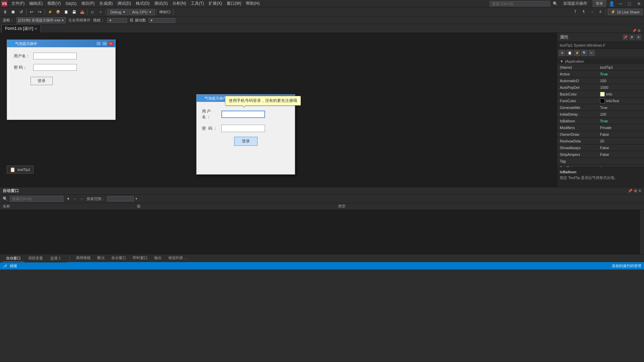  Describe the element at coordinates (253, 3) in the screenshot. I see `menu-item-help: 帮助(H)` at that location.